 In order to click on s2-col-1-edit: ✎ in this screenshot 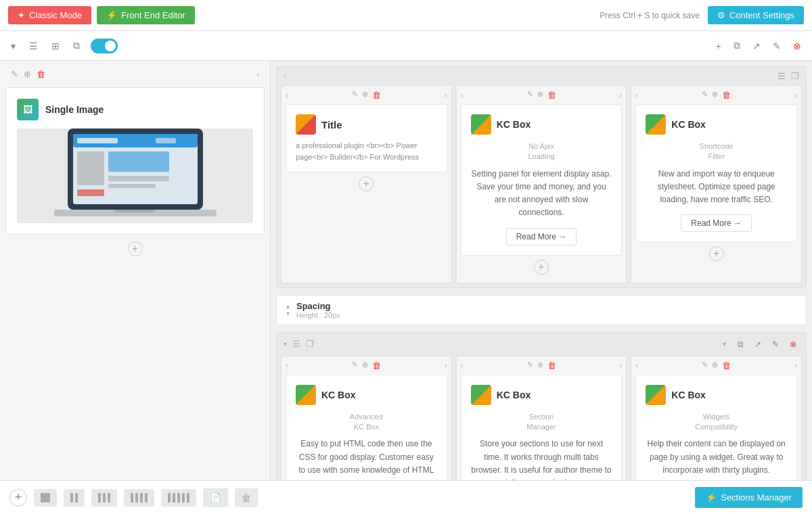, I will do `click(355, 365)`.